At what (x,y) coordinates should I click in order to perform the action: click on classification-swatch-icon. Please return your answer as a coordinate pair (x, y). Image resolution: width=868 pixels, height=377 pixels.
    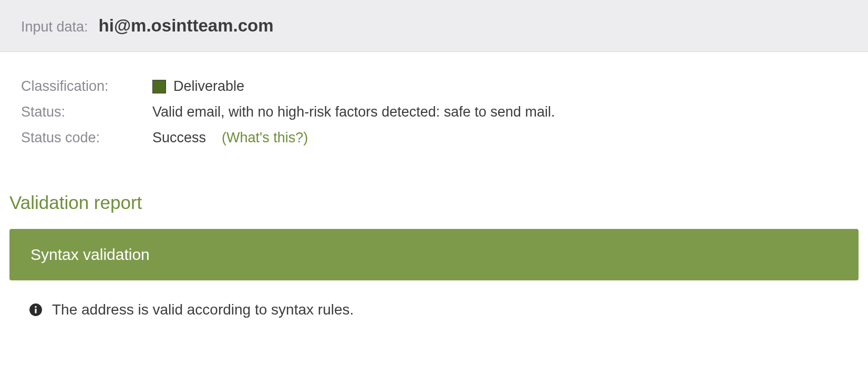
    Looking at the image, I should click on (159, 87).